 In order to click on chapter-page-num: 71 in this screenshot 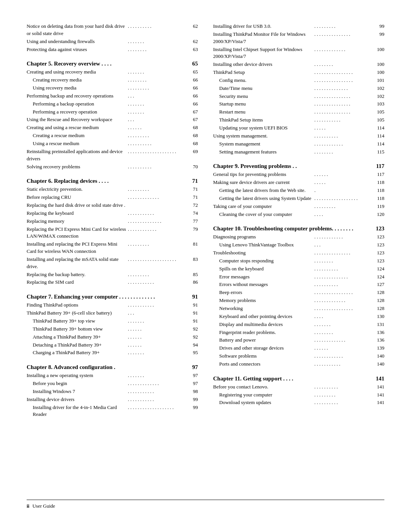, I will do `click(193, 181)`.